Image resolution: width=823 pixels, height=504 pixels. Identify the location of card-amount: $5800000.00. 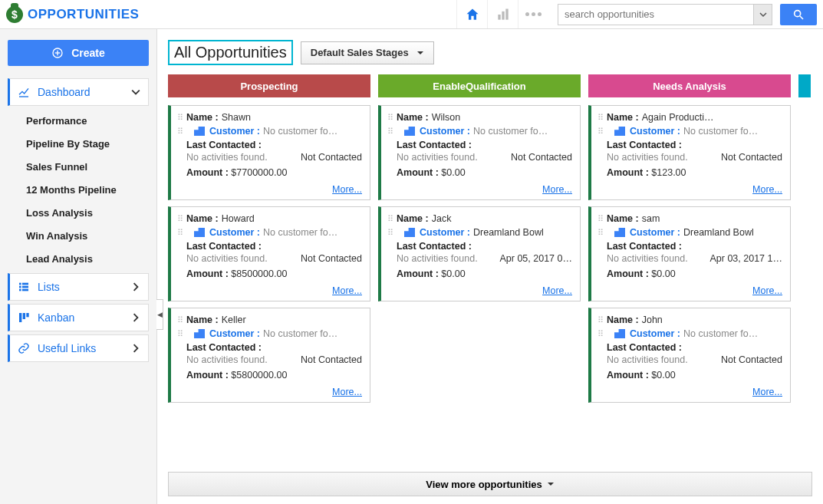
(259, 375).